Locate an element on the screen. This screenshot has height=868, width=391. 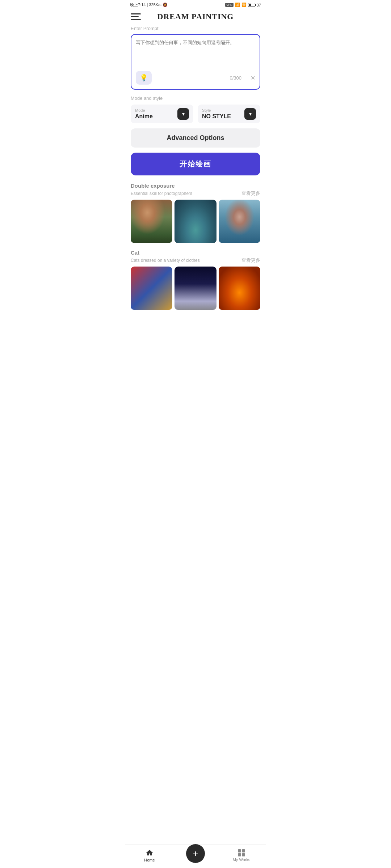
main-content: Enter Prompt 💡 0/300 ✕ Mode and style Mo… is located at coordinates (196, 186).